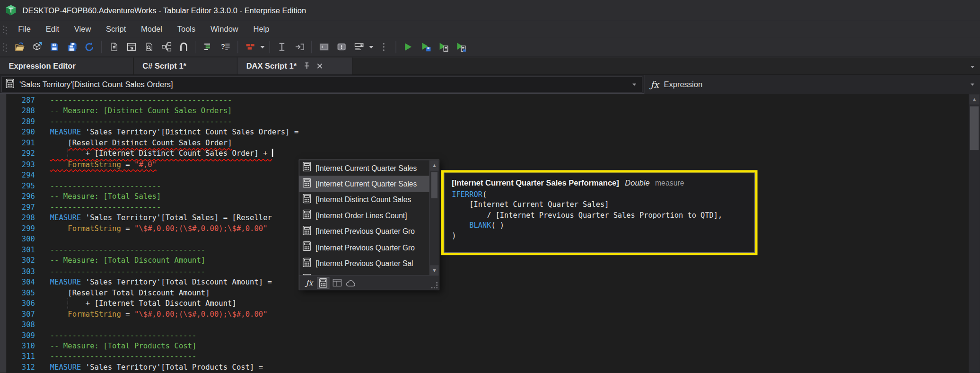 Image resolution: width=980 pixels, height=373 pixels. What do you see at coordinates (364, 184) in the screenshot?
I see `intellisense-item-selected: [Internet Current Quarter Sales` at bounding box center [364, 184].